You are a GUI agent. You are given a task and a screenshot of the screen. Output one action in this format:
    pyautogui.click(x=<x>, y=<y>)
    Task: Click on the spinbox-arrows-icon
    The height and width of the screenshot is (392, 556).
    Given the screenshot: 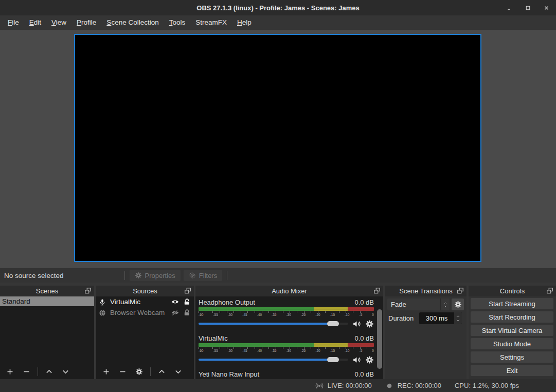 What is the action you would take?
    pyautogui.click(x=458, y=319)
    